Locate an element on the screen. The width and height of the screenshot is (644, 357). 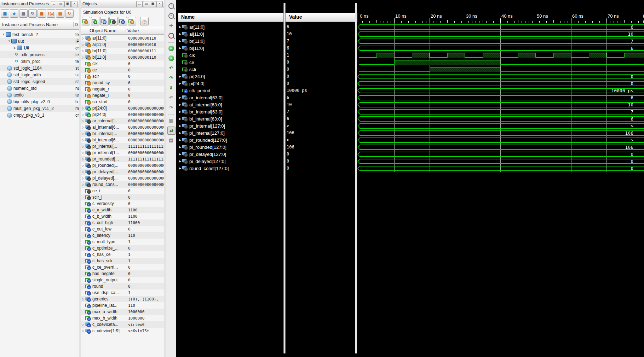
object-row: cc_verbosity0 is located at coordinates (122, 204).